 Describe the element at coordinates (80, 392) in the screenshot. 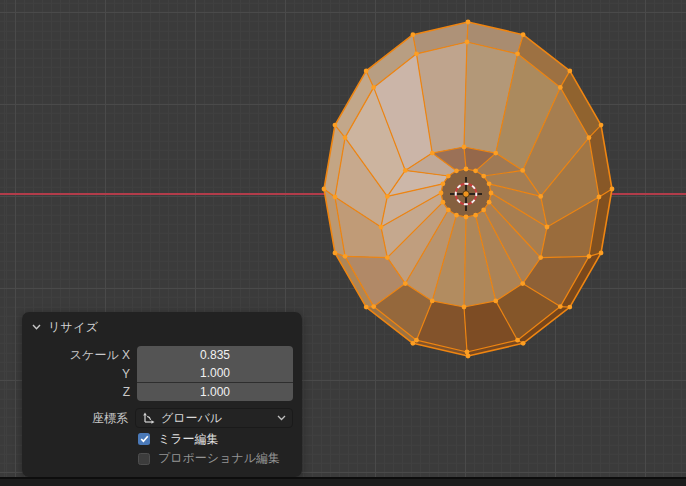

I see `scale-z-label: Z` at that location.